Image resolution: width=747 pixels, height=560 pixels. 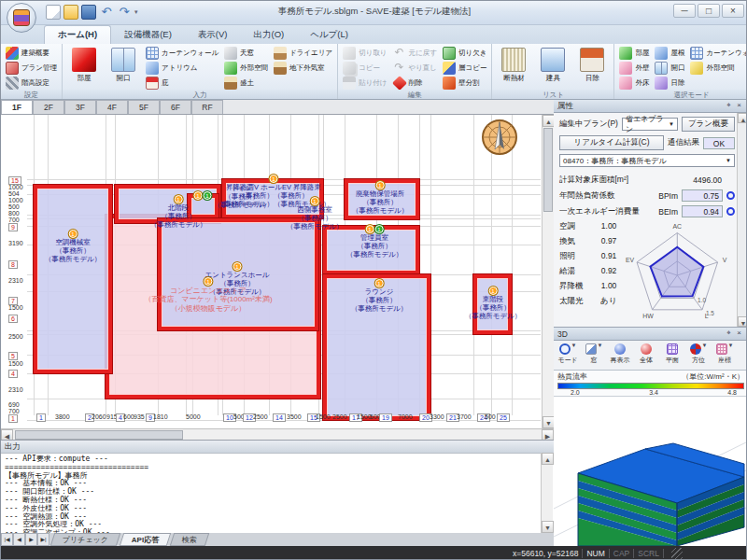 What do you see at coordinates (612, 143) in the screenshot?
I see `realtime-calc-button: リアルタイム計算(C)` at bounding box center [612, 143].